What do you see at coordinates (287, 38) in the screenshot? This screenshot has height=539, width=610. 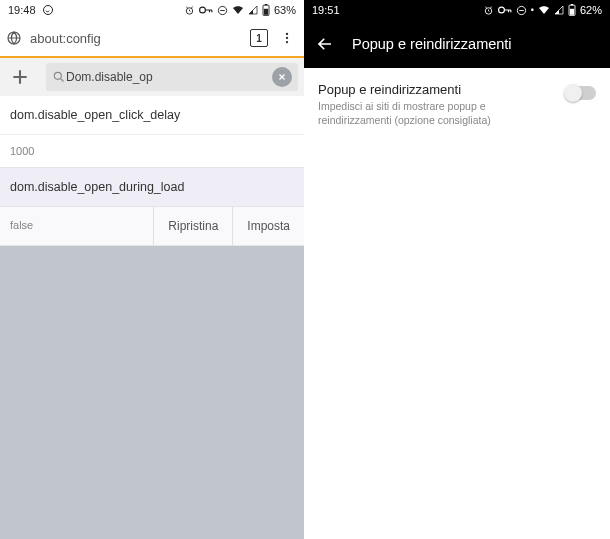 I see `menu-icon` at bounding box center [287, 38].